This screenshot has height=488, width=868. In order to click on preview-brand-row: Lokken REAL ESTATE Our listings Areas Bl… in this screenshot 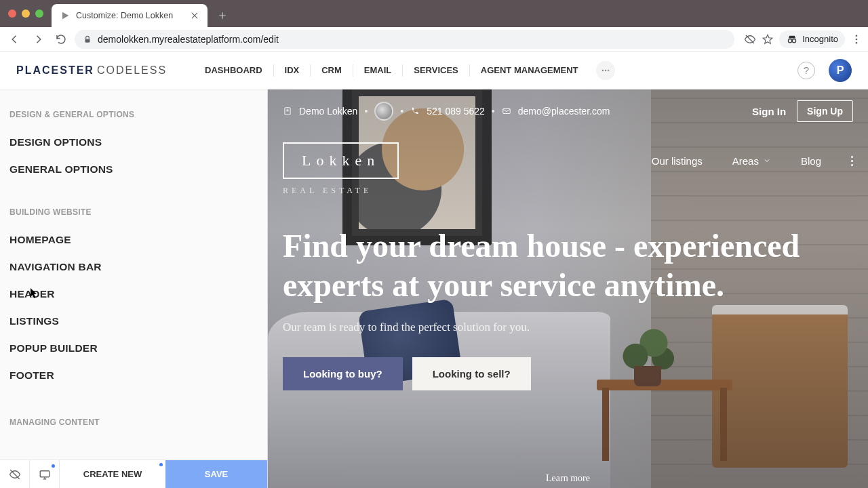, I will do `click(568, 161)`.